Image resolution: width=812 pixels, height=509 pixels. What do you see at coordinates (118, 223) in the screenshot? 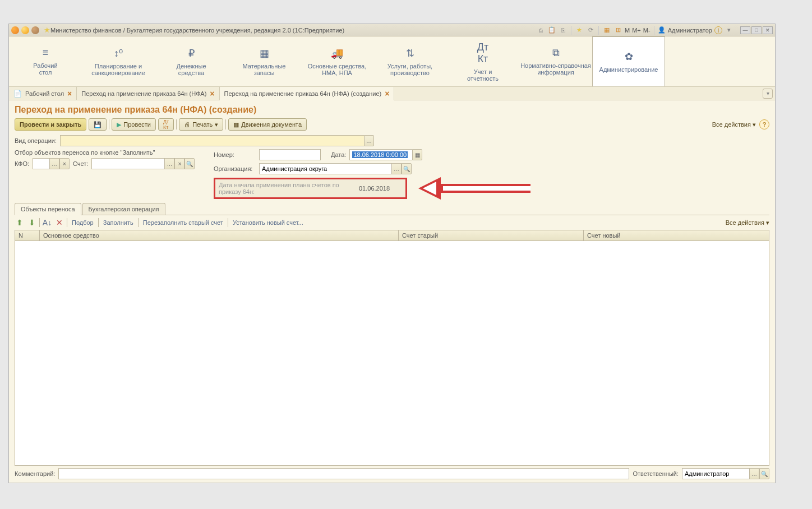
I see `fill-button: Заполнить` at bounding box center [118, 223].